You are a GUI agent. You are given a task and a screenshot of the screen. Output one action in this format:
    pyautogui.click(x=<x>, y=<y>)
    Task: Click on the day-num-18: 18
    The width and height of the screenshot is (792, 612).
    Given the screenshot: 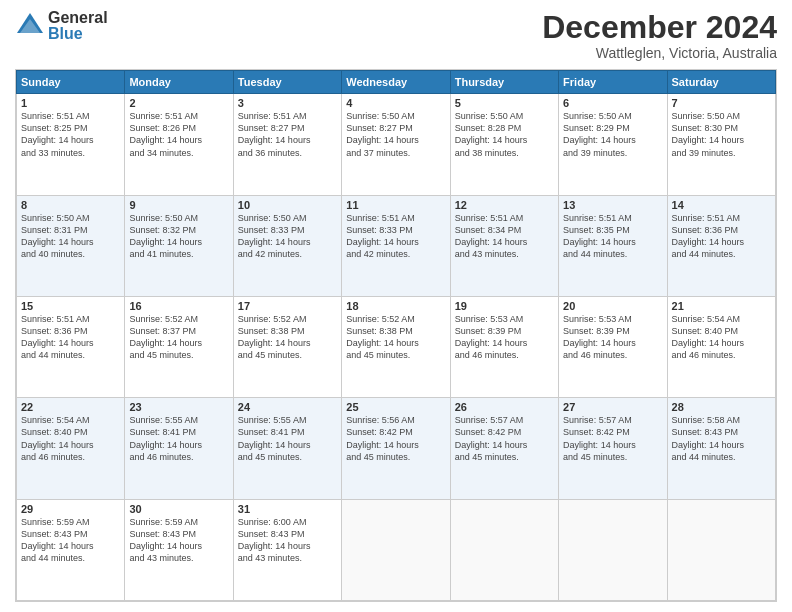 What is the action you would take?
    pyautogui.click(x=396, y=306)
    